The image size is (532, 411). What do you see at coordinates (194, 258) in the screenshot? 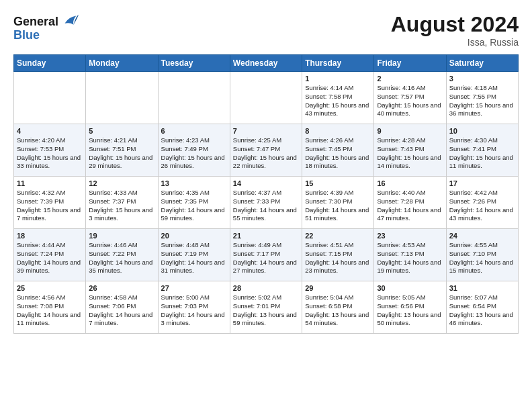
I see `cell-info: Sunrise: 4:48 AM Sunset: 7:19 PM Dayligh…` at bounding box center [194, 258].